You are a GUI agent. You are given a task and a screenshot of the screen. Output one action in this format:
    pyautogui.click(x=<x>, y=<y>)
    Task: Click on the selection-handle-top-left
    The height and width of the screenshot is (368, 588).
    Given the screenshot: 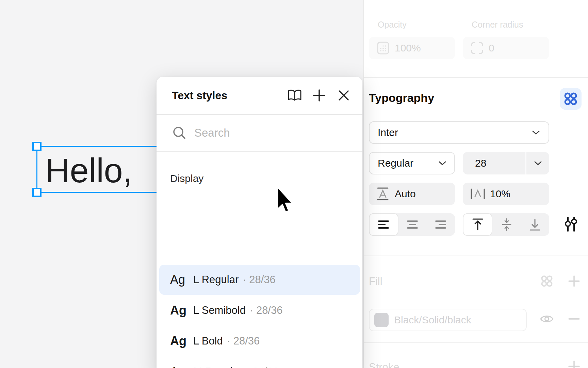 What is the action you would take?
    pyautogui.click(x=37, y=147)
    